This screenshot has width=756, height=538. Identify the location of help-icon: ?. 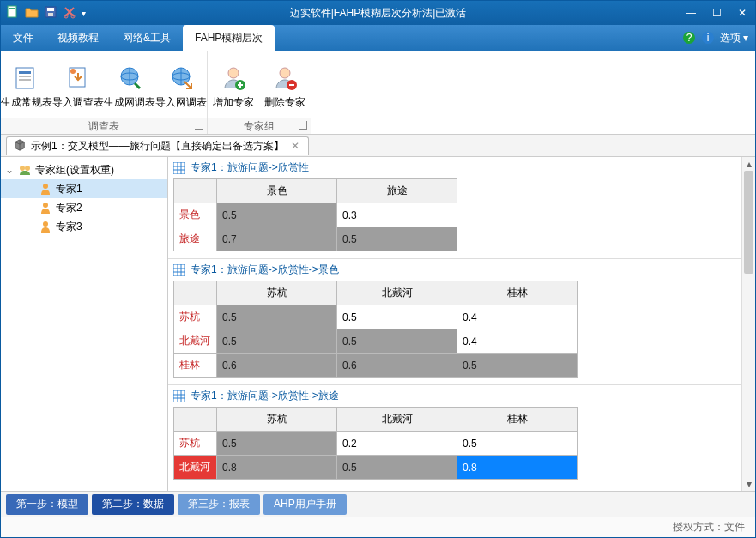
(689, 38).